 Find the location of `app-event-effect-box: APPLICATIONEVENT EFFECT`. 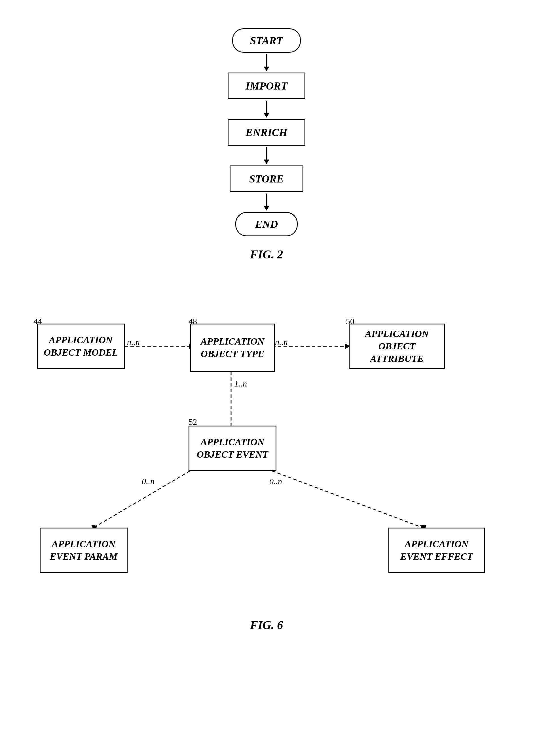

app-event-effect-box: APPLICATIONEVENT EFFECT is located at coordinates (437, 550).